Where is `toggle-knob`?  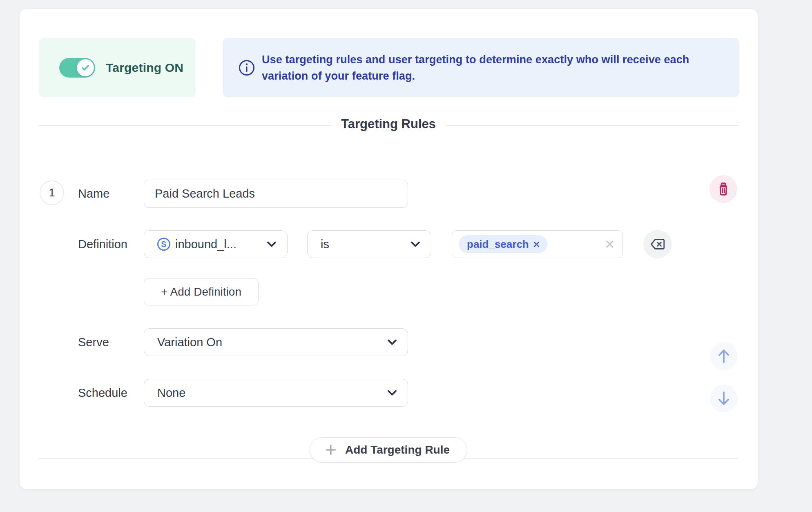
toggle-knob is located at coordinates (85, 68).